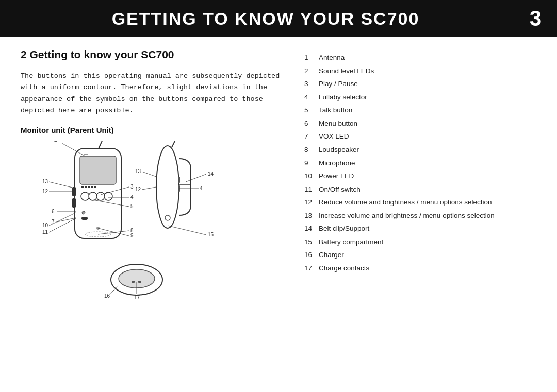  Describe the element at coordinates (211, 174) in the screenshot. I see `svg-text: 14` at that location.